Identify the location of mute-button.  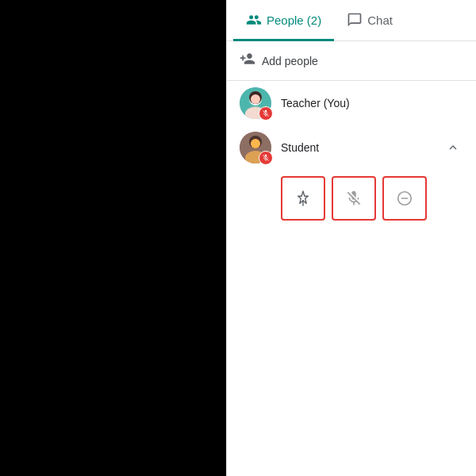
(354, 198).